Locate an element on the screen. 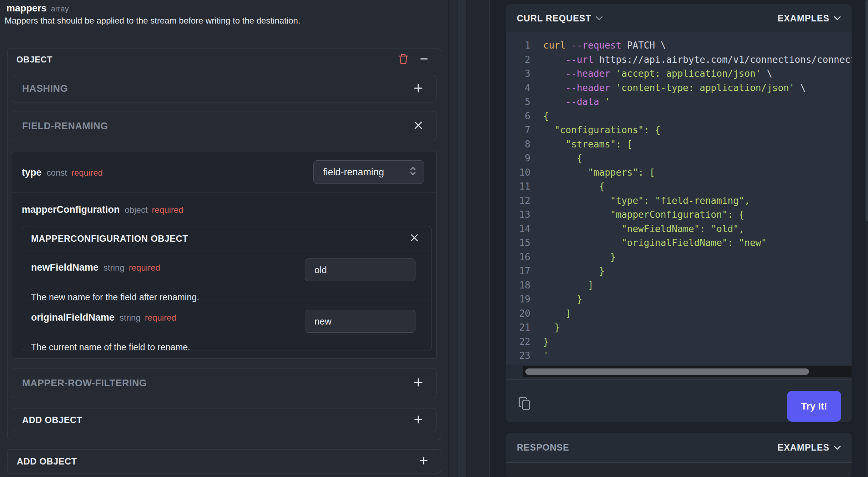 This screenshot has width=868, height=477. code-line: 22} is located at coordinates (679, 342).